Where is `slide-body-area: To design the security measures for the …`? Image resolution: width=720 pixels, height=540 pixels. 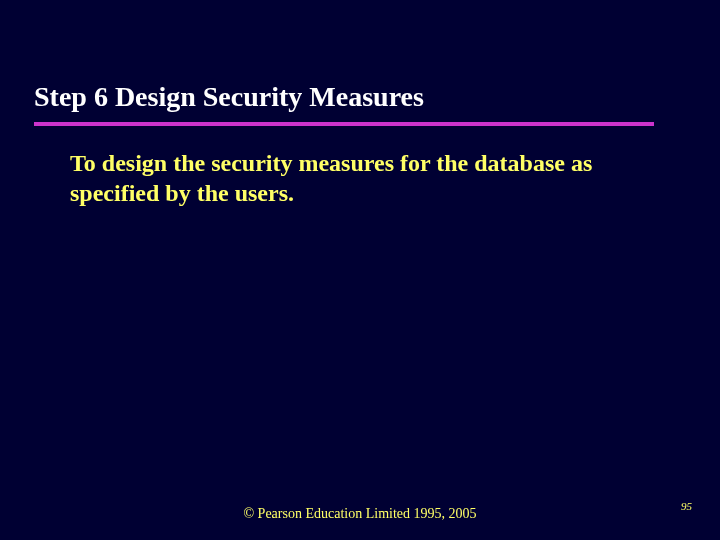
slide-body-area: To design the security measures for the … is located at coordinates (350, 178).